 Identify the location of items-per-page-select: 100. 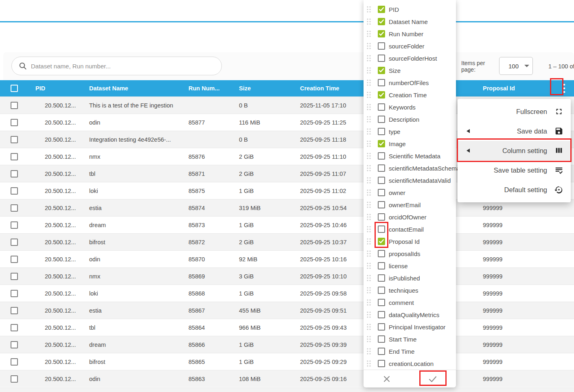
(516, 66).